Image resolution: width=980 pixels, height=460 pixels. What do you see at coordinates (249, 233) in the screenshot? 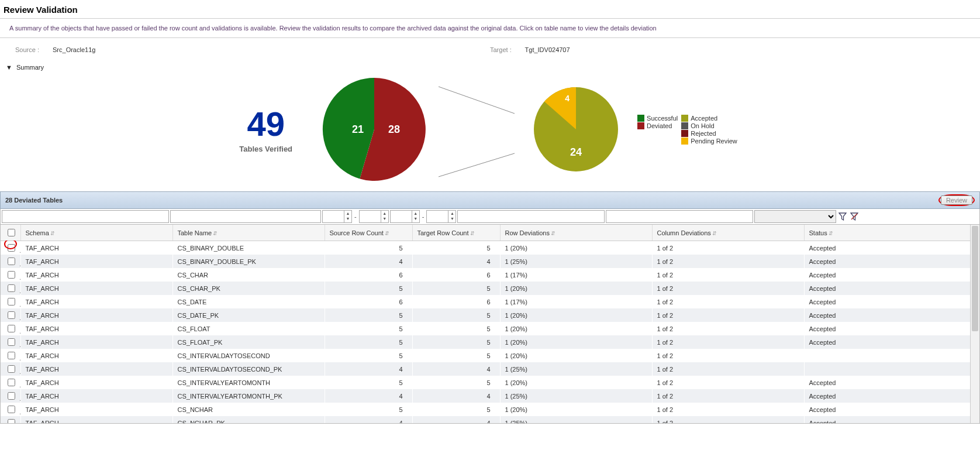
I see `col-tablename-header: Table Name⇵` at bounding box center [249, 233].